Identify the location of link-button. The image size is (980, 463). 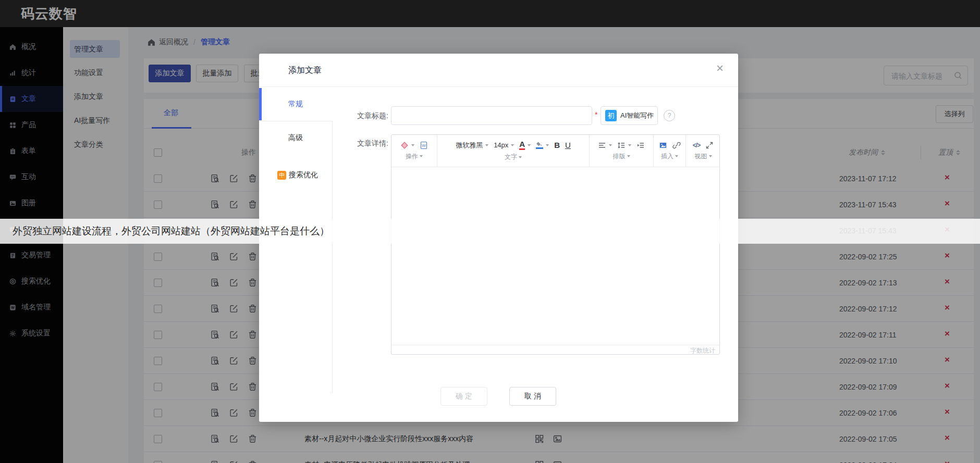
(677, 145).